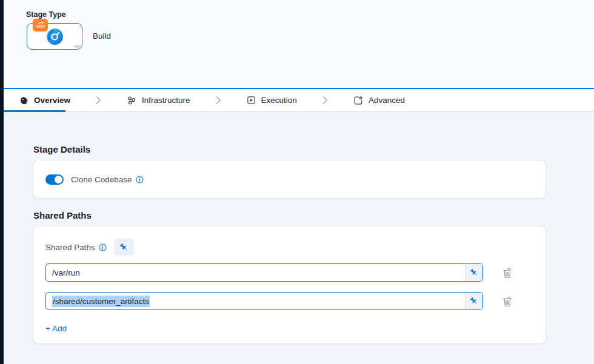 The width and height of the screenshot is (594, 364). Describe the element at coordinates (159, 101) in the screenshot. I see `tab-infrastructure: Infrastructure` at that location.